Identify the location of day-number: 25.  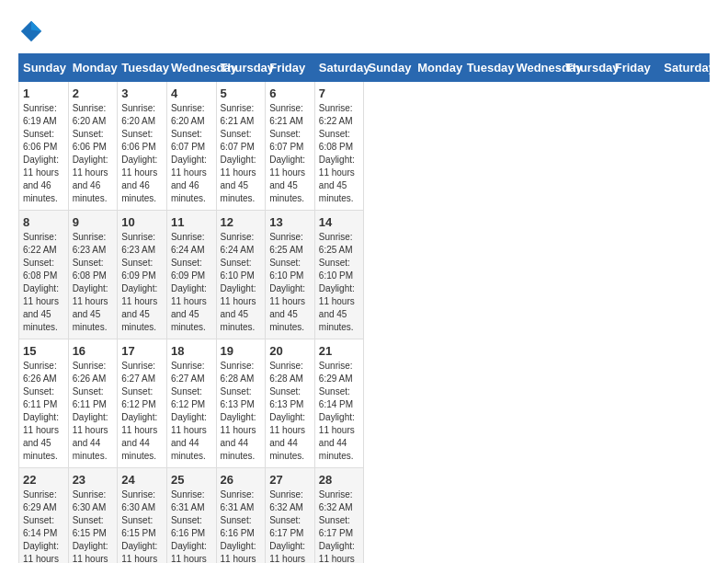
(191, 480).